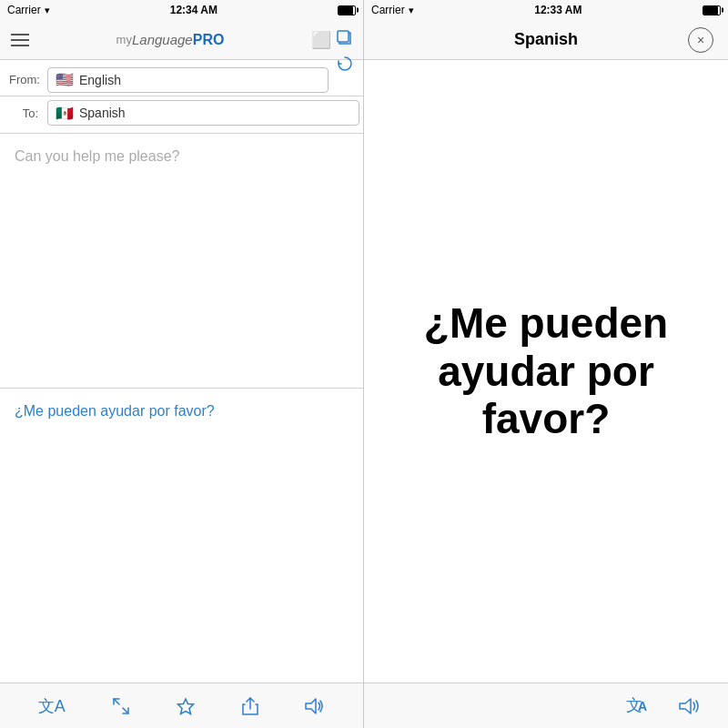  I want to click on logo-pro: PRO, so click(209, 40).